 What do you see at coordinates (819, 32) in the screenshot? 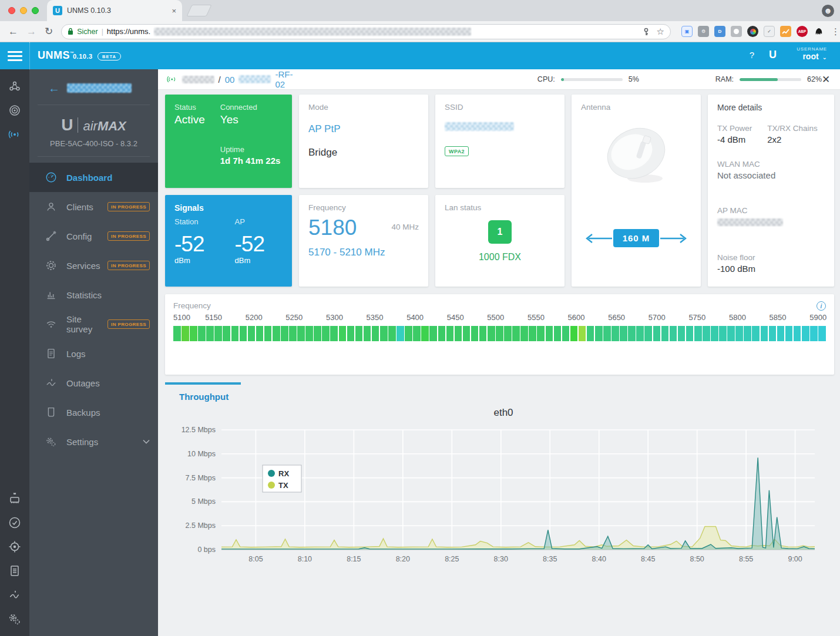
I see `ext-ninja-icon` at bounding box center [819, 32].